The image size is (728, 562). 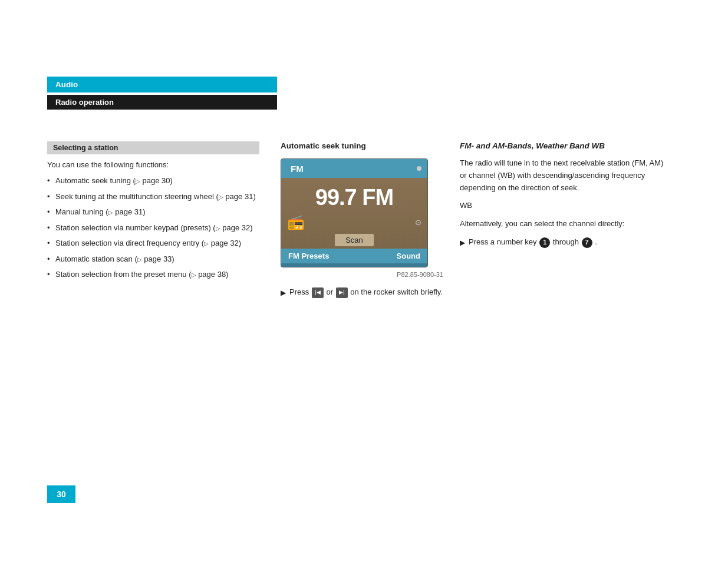 I want to click on audio-label: Audio, so click(x=67, y=85).